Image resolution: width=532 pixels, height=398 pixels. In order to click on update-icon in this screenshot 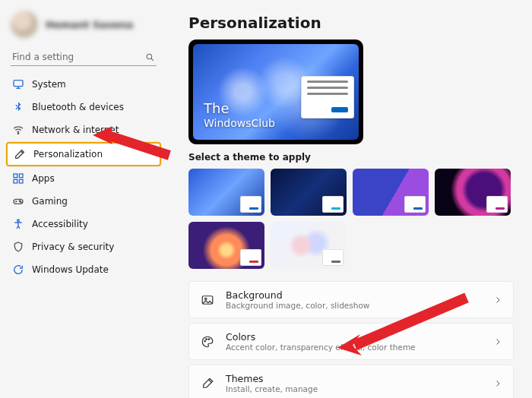, I will do `click(18, 270)`.